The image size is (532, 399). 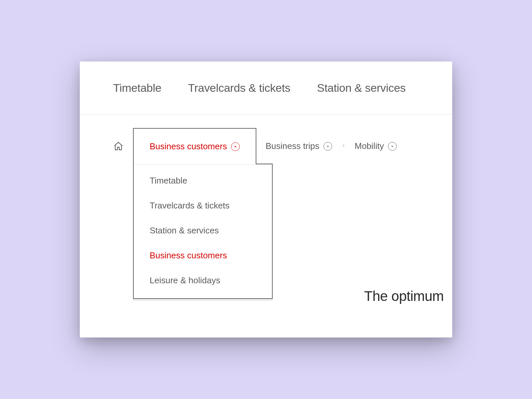 What do you see at coordinates (408, 296) in the screenshot?
I see `page-heading-partial: The optimum` at bounding box center [408, 296].